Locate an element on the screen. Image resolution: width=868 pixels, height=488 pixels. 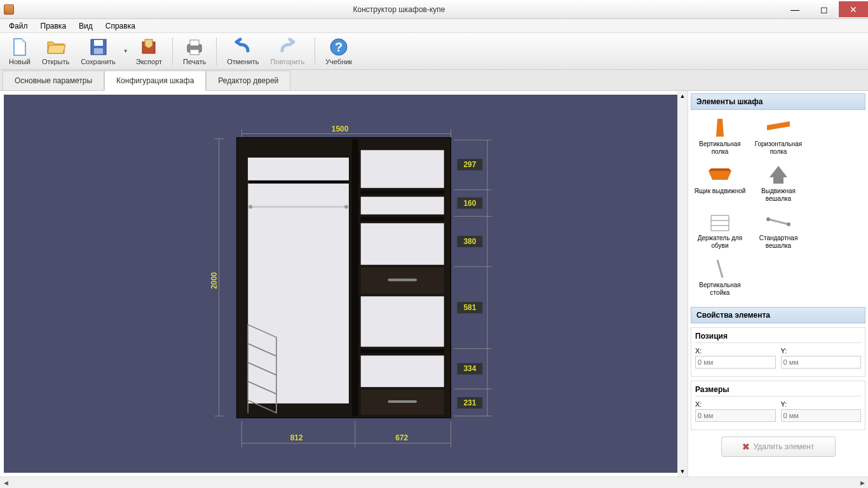
position-title: Позиция is located at coordinates (778, 337).